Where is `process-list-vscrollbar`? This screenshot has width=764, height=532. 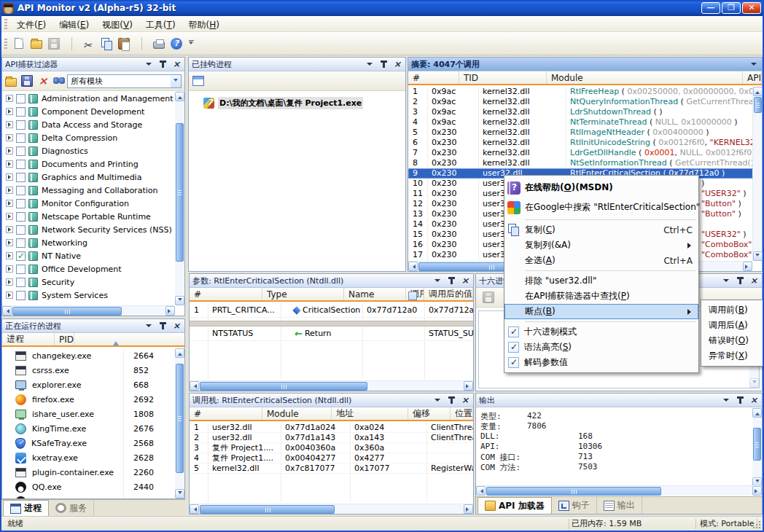 process-list-vscrollbar is located at coordinates (179, 423).